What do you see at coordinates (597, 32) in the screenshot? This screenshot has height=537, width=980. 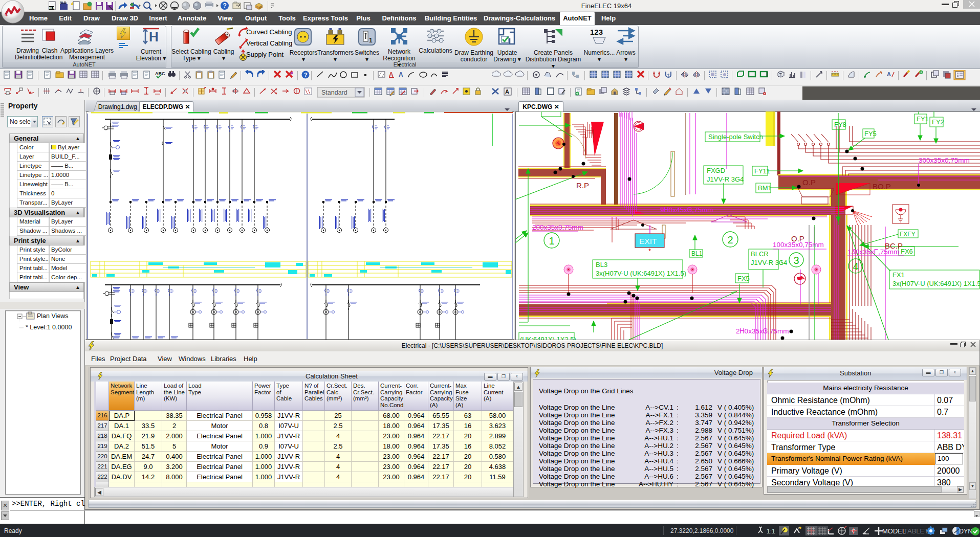 I see `svg-text: 123` at bounding box center [597, 32].